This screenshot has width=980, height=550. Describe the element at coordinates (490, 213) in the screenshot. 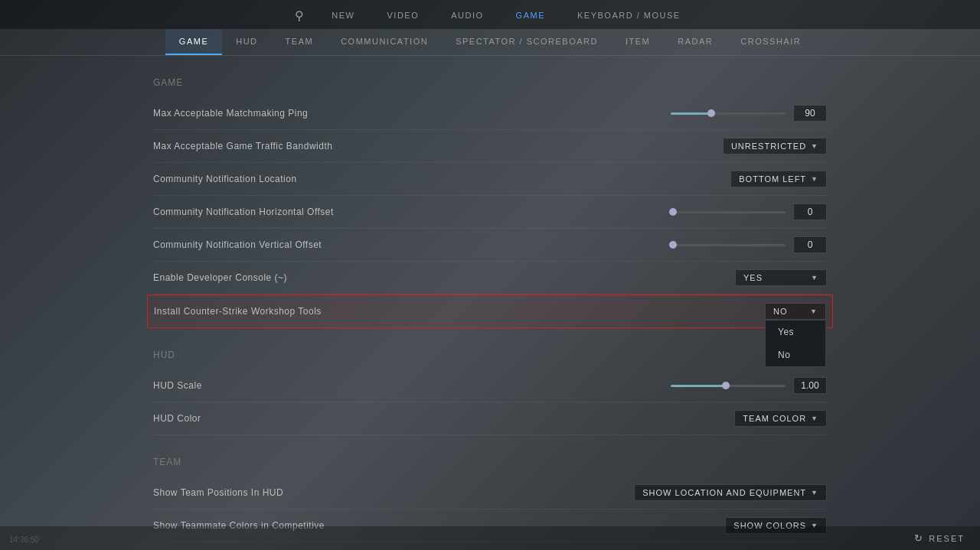

I see `setting-notification-h-offset: Community Notification Horizontal Offset…` at that location.